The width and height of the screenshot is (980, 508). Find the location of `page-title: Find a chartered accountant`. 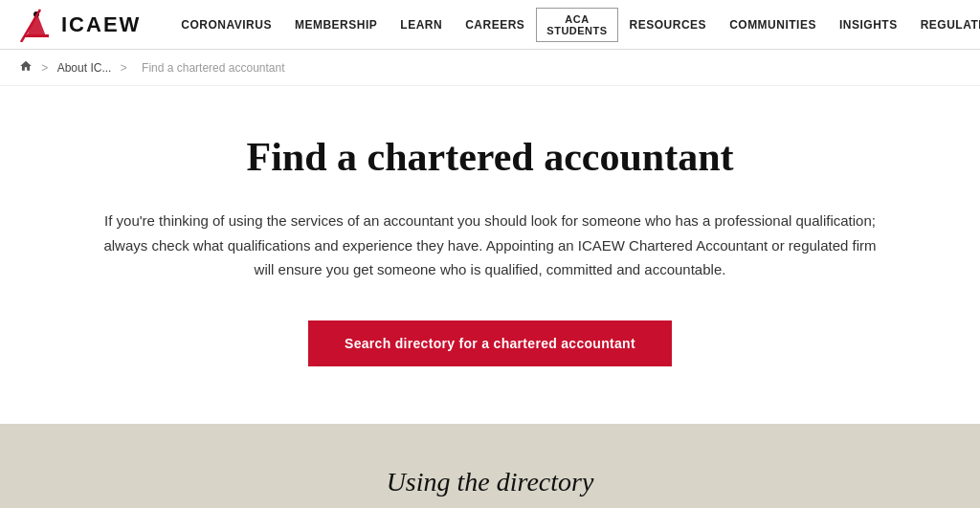

page-title: Find a chartered accountant is located at coordinates (490, 157).